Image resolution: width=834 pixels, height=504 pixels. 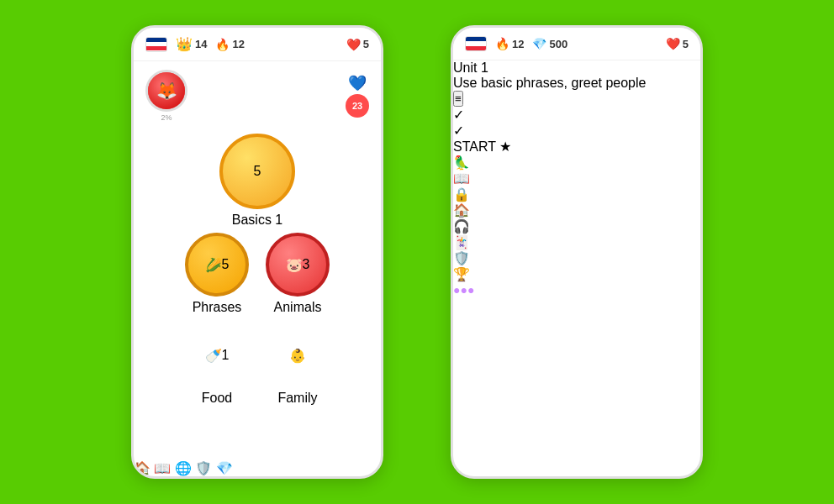 What do you see at coordinates (678, 44) in the screenshot?
I see `right-heart-stat: ❤️ 5` at bounding box center [678, 44].